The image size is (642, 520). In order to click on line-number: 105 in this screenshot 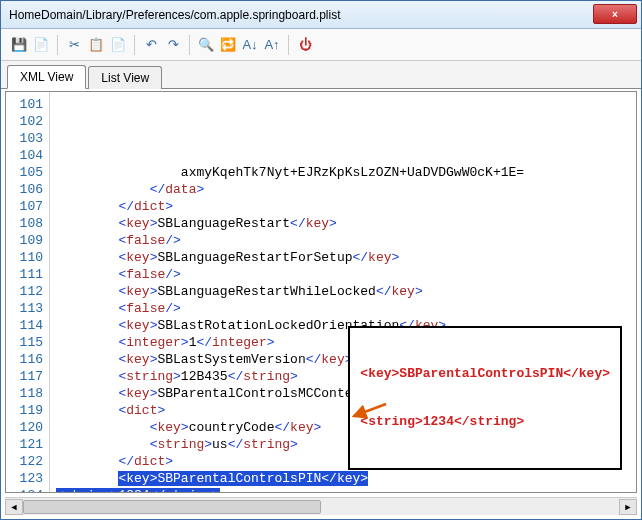, I will do `click(24, 172)`.